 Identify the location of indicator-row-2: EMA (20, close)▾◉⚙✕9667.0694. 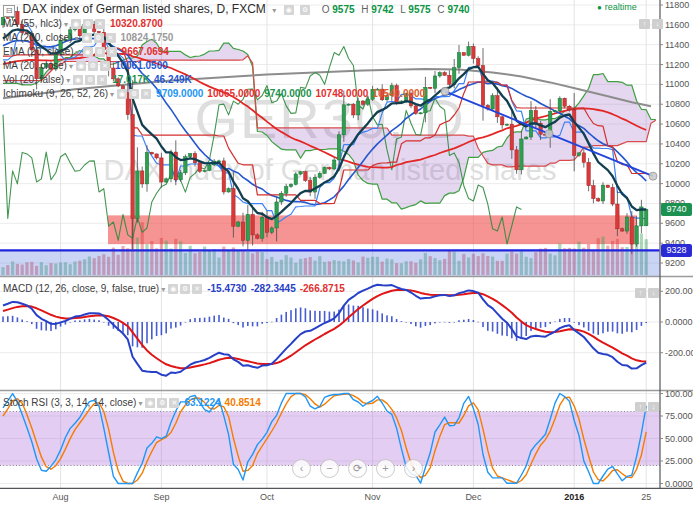
(86, 50).